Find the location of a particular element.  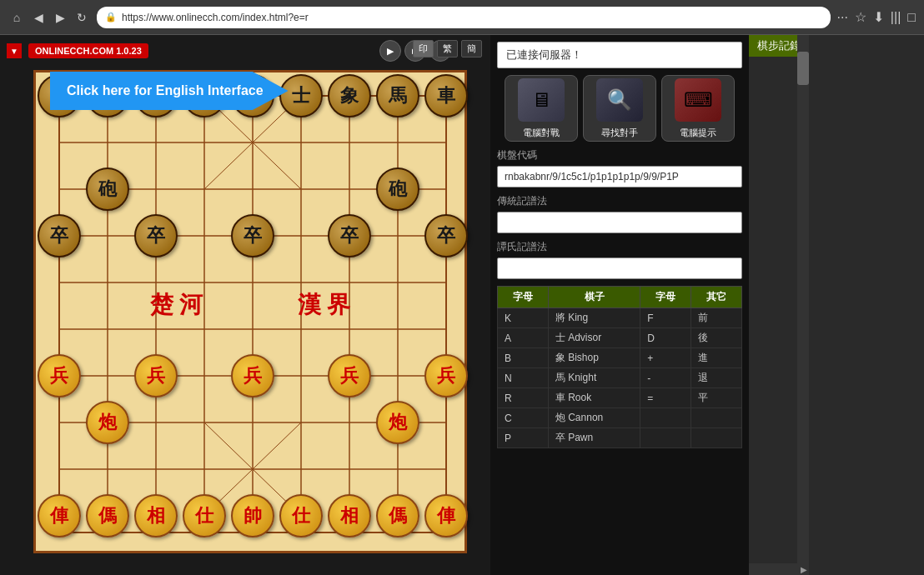

tan-section: 譚氏記譜法 is located at coordinates (620, 260).